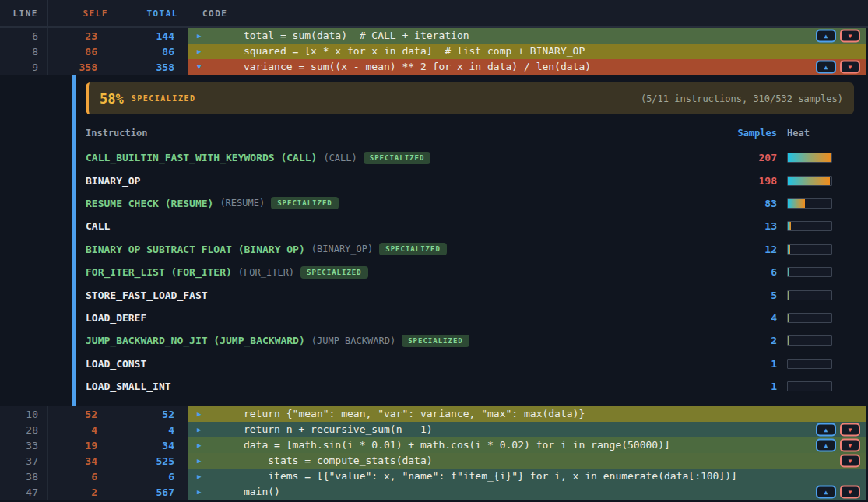 This screenshot has width=868, height=502. Describe the element at coordinates (83, 492) in the screenshot. I see `self-samples: 2` at that location.